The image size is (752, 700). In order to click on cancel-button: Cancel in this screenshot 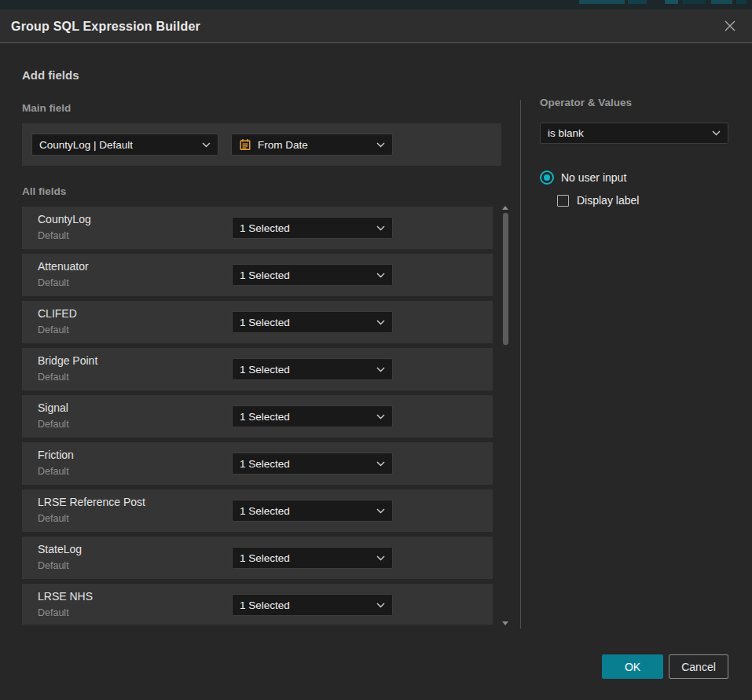, I will do `click(699, 666)`.